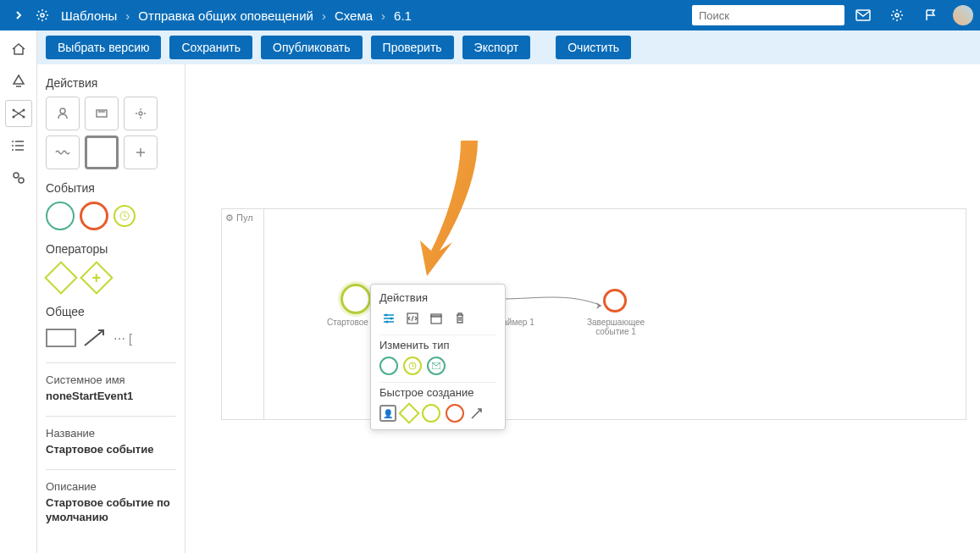  Describe the element at coordinates (19, 146) in the screenshot. I see `rail-list-icon` at that location.